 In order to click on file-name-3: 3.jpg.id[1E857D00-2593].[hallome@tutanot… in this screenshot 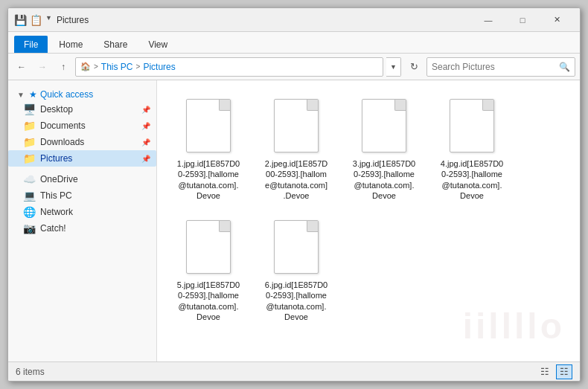, I will do `click(384, 180)`.